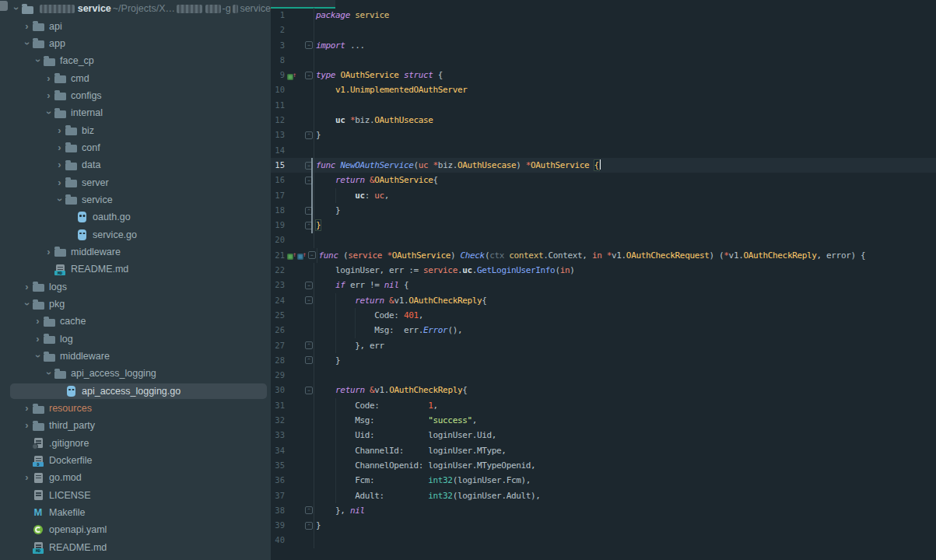  Describe the element at coordinates (626, 406) in the screenshot. I see `code-line-text: Code: 1,` at that location.